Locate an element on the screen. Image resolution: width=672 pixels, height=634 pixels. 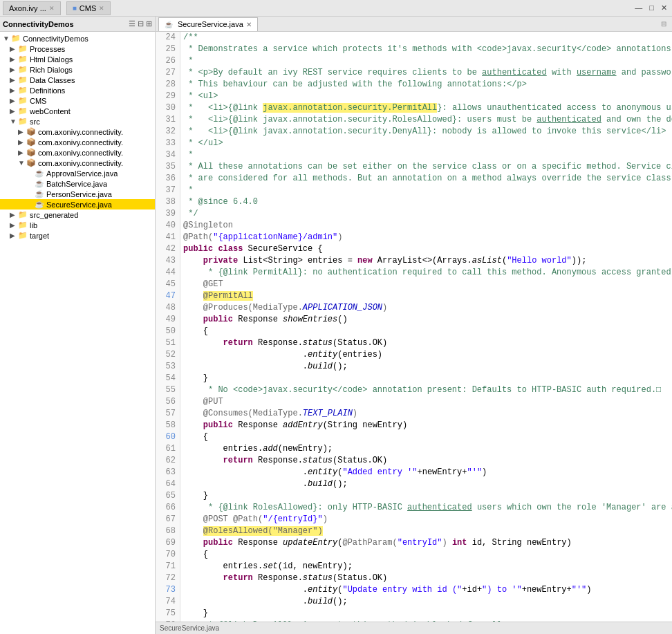
pkg3-icon: 📦 is located at coordinates (31, 152).